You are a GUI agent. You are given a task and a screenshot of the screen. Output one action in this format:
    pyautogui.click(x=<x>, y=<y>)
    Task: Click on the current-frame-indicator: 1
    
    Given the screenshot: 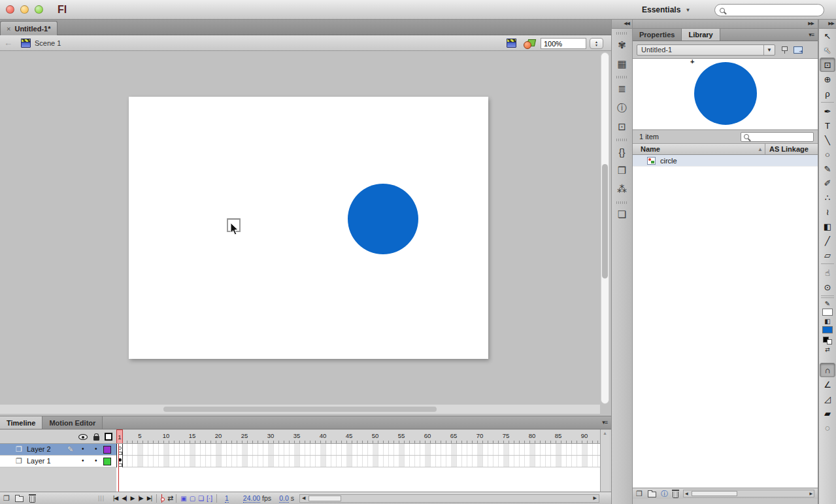 What is the action you would take?
    pyautogui.click(x=120, y=437)
    